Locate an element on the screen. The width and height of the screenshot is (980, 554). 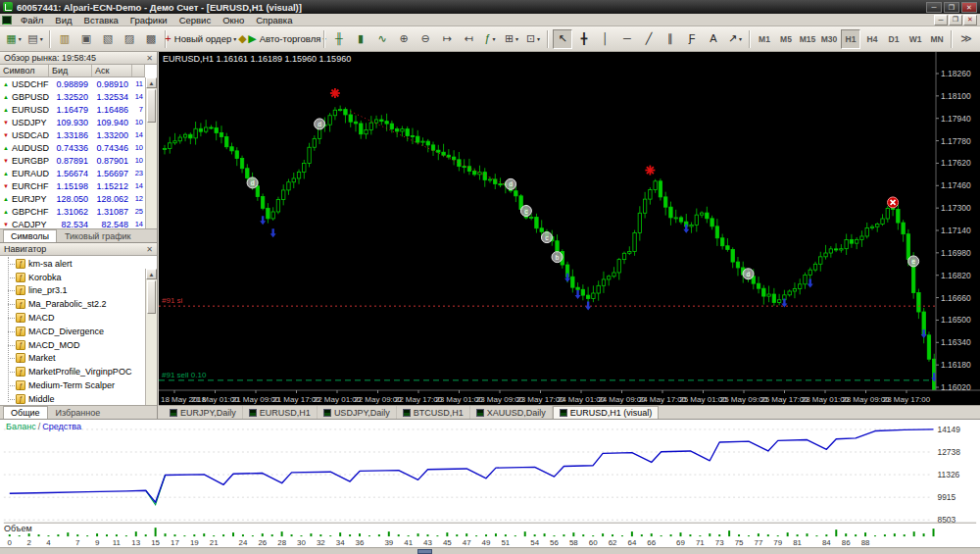
table-row: ▲GBPUSD1.325201.3253414 is located at coordinates (73, 96).